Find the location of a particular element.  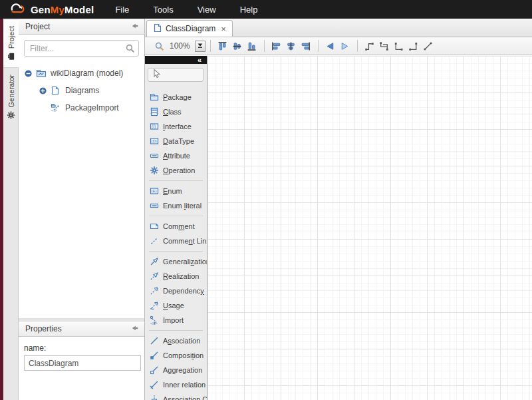

align-middle-button is located at coordinates (237, 46).